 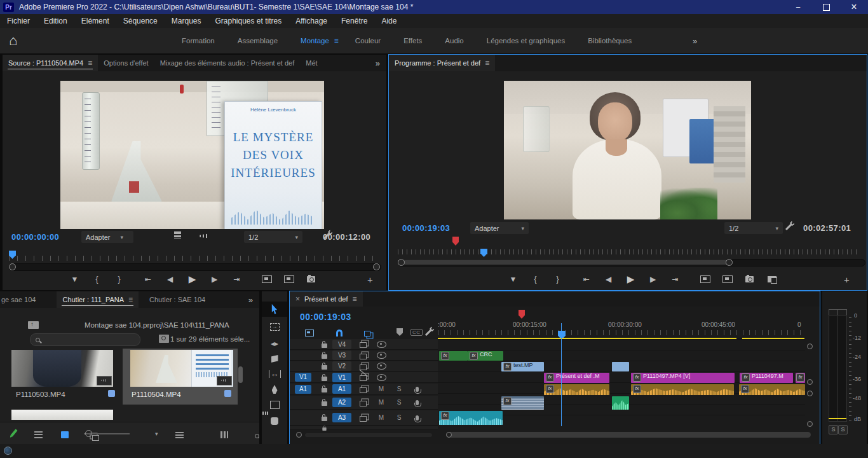 I want to click on program-current-timecode: 00:00:19:03, so click(x=426, y=228).